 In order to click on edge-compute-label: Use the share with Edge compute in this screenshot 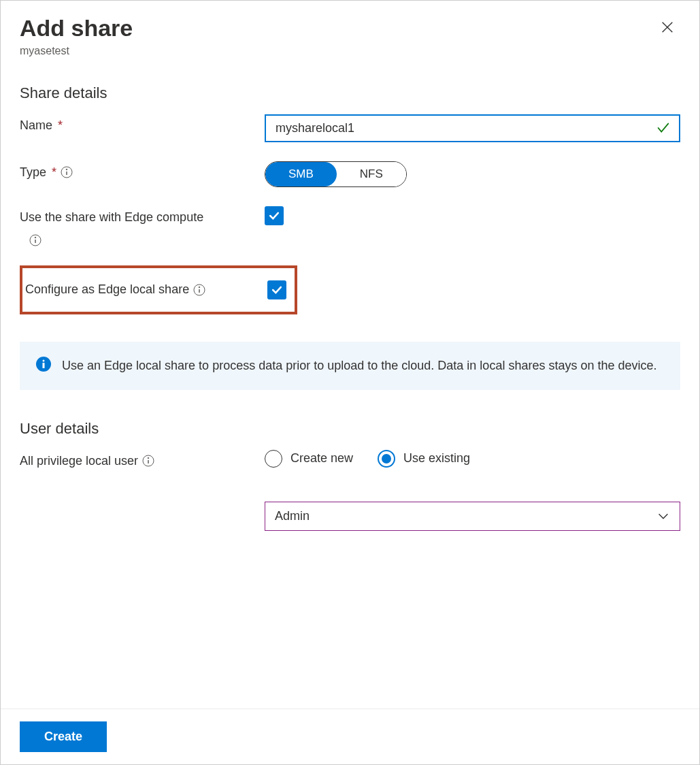, I will do `click(142, 226)`.